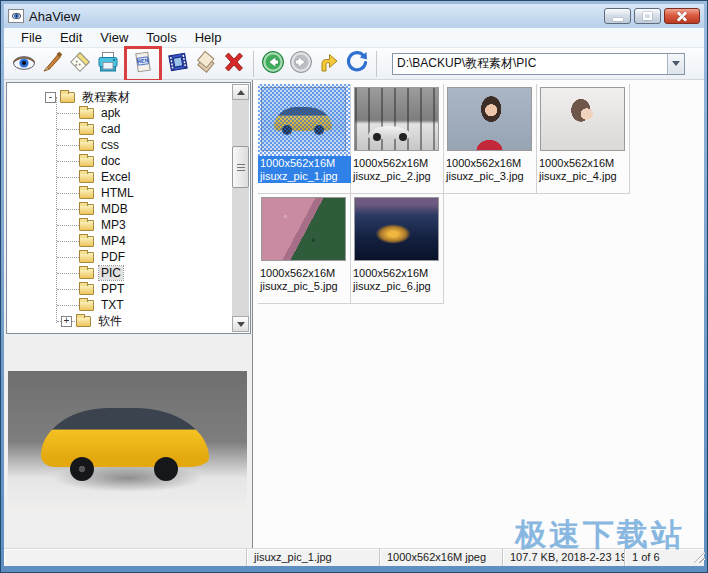 The image size is (708, 573). Describe the element at coordinates (490, 139) in the screenshot. I see `thumbnail-jisuxz_pic_3.jpg: 1000x562x16Mjisuxz_pic_3.jpg` at that location.